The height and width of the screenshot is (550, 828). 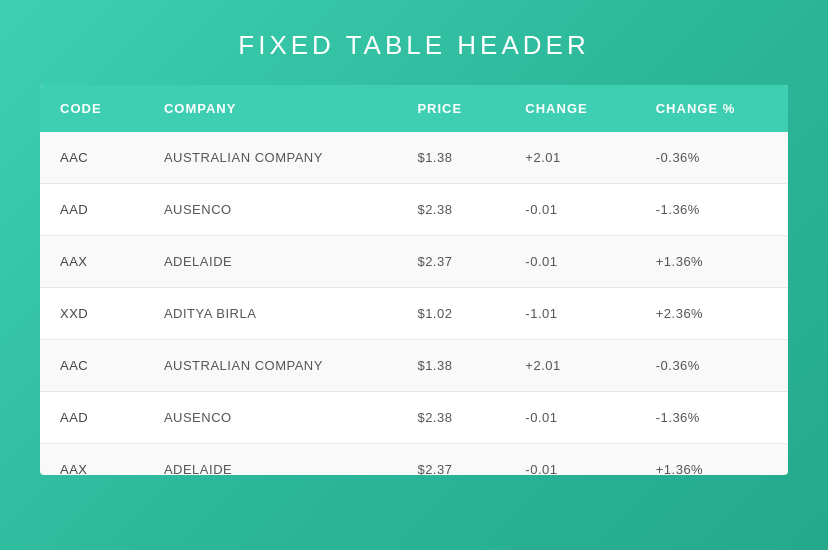 I want to click on cell-code: XXD, so click(x=92, y=314).